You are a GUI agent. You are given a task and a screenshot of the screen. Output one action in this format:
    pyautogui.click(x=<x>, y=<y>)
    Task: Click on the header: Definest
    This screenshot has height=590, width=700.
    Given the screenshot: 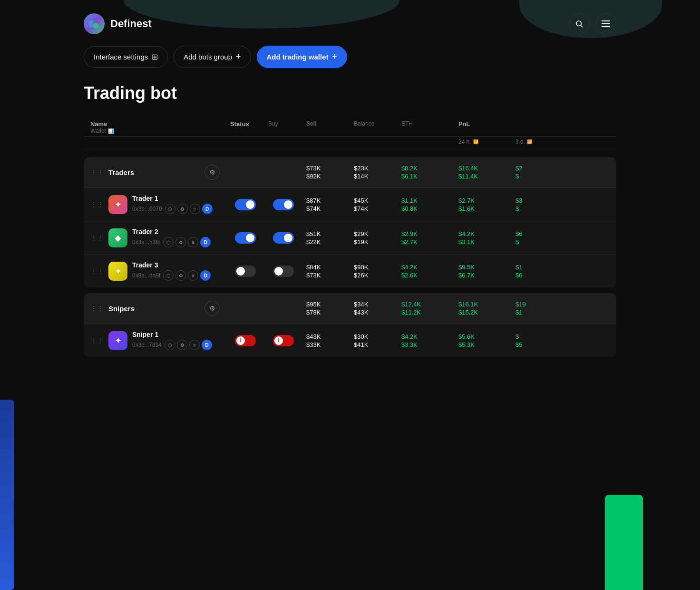 What is the action you would take?
    pyautogui.click(x=350, y=23)
    